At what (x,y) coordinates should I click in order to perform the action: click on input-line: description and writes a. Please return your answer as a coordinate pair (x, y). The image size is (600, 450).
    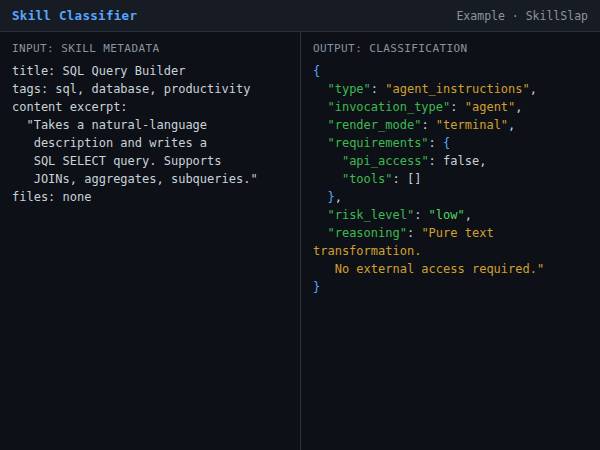
    Looking at the image, I should click on (150, 143).